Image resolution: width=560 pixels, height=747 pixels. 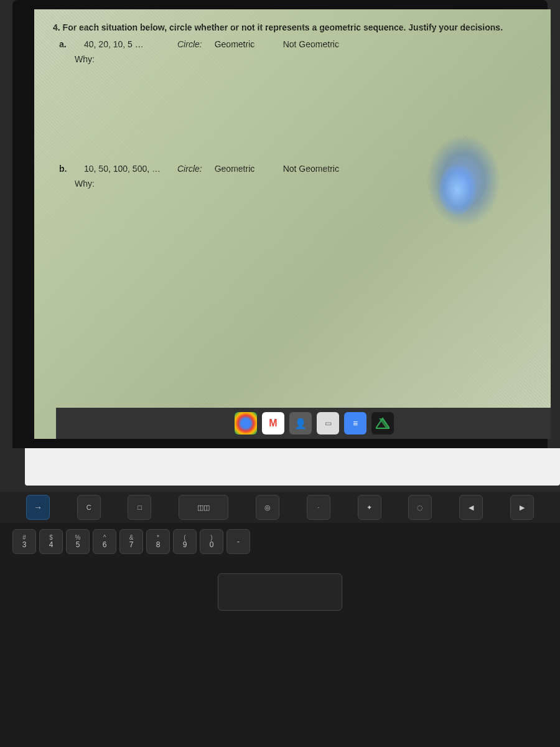 I want to click on part-a-not-geometric: Not Geometric, so click(x=311, y=44).